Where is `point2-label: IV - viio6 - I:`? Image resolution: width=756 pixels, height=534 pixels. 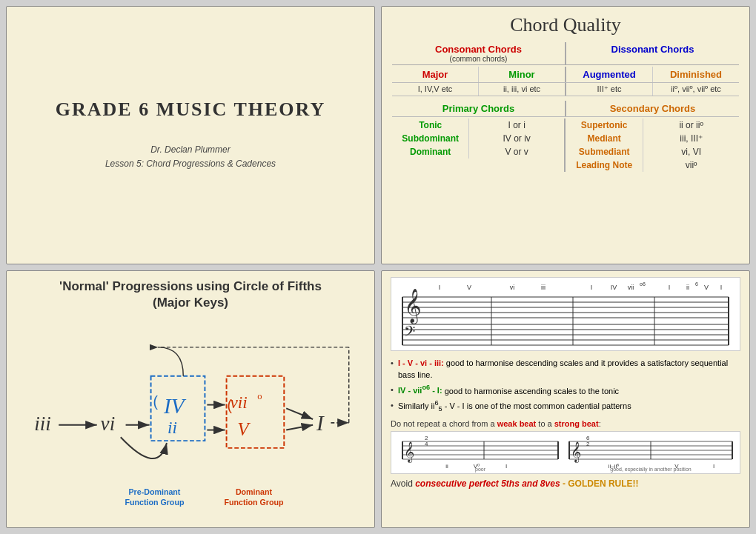 point2-label: IV - viio6 - I: is located at coordinates (420, 390).